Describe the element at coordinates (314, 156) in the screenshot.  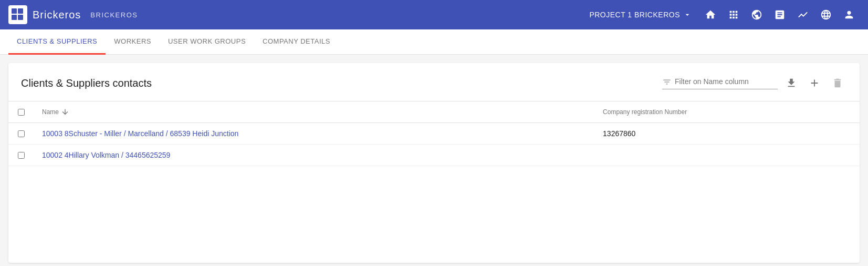
I see `row-2-name: 10002 4Hillary Volkman / 34465625259` at that location.